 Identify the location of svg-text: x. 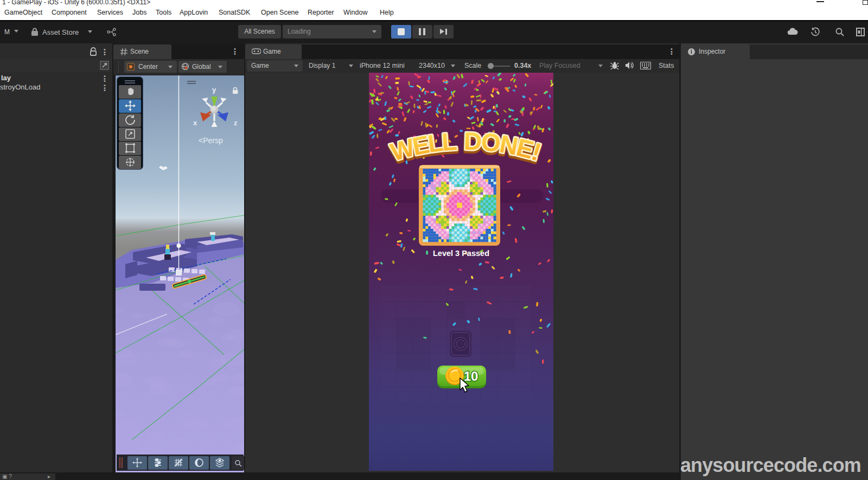
(195, 123).